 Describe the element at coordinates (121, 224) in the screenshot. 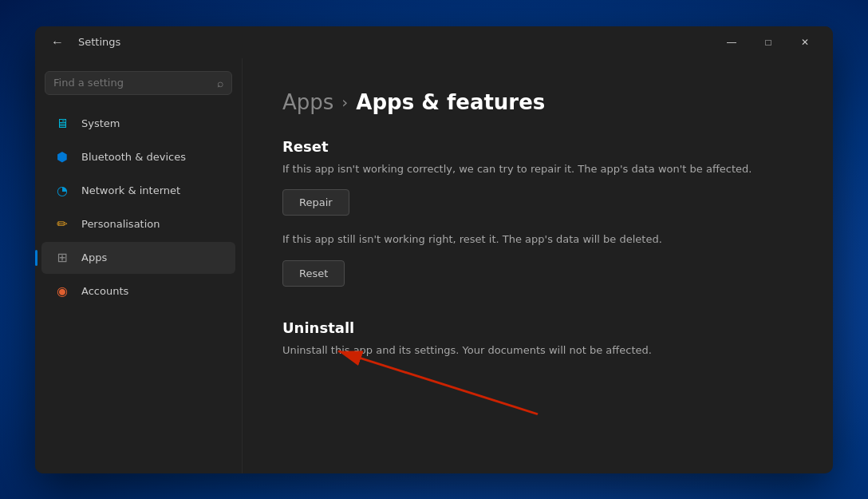

I see `sidebar-label-personalisation: Personalisation` at that location.